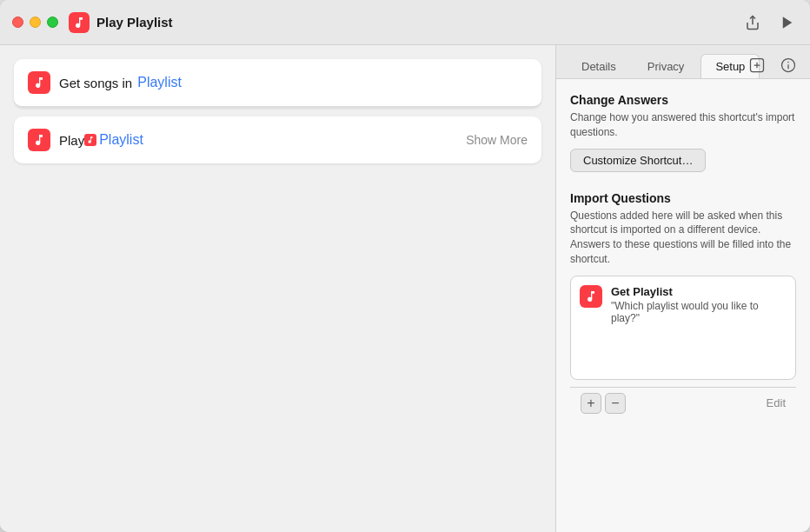  I want to click on edit-question-button: Edit, so click(776, 403).